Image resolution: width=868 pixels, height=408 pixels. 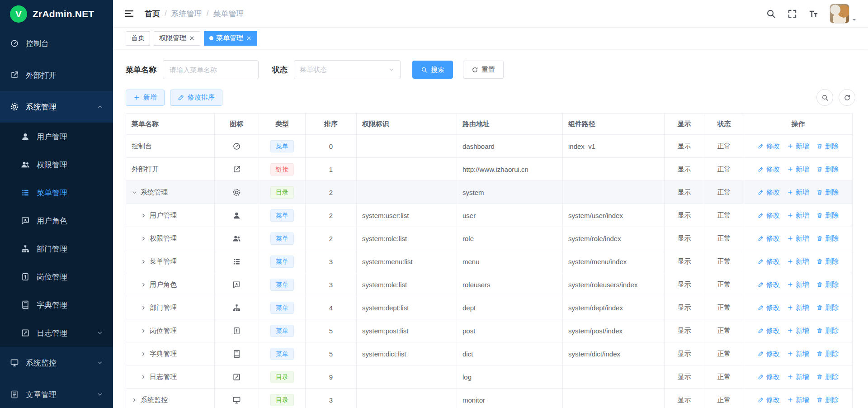 What do you see at coordinates (825, 98) in the screenshot?
I see `table-search-button` at bounding box center [825, 98].